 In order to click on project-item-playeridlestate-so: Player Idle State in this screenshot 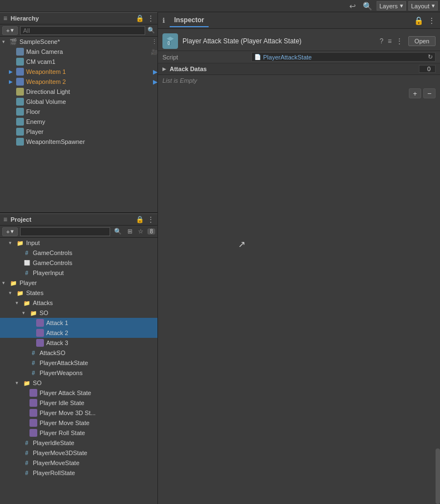, I will do `click(79, 403)`.